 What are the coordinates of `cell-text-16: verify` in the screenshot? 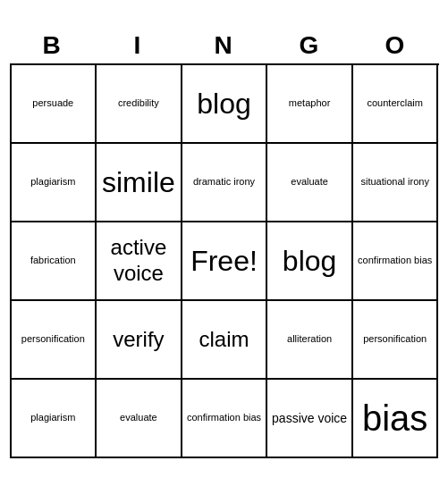 It's located at (138, 339).